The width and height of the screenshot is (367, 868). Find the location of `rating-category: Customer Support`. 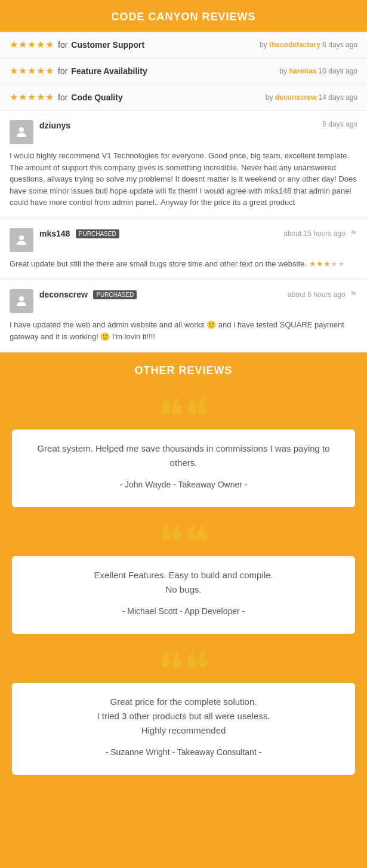

rating-category: Customer Support is located at coordinates (107, 45).